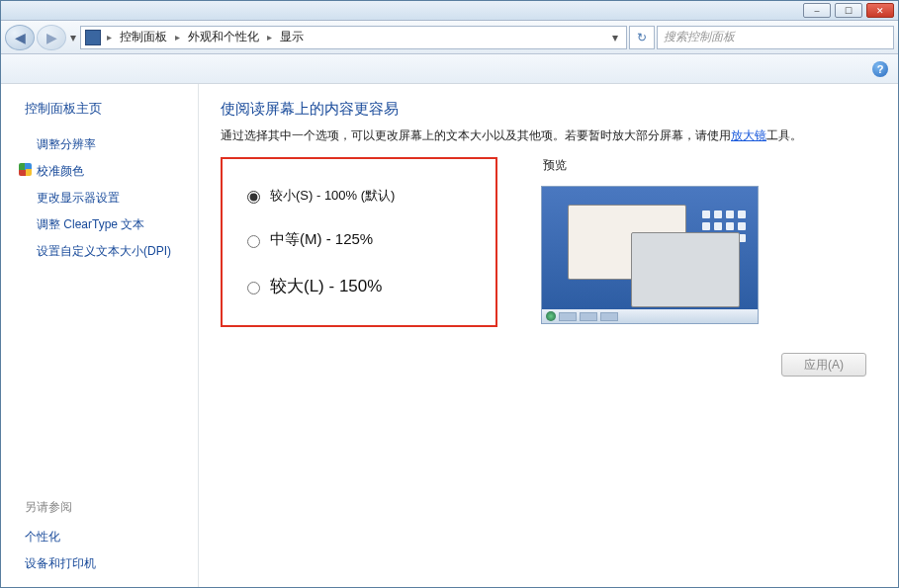 Image resolution: width=899 pixels, height=588 pixels. What do you see at coordinates (749, 135) in the screenshot?
I see `magnifier-link: 放大镜` at bounding box center [749, 135].